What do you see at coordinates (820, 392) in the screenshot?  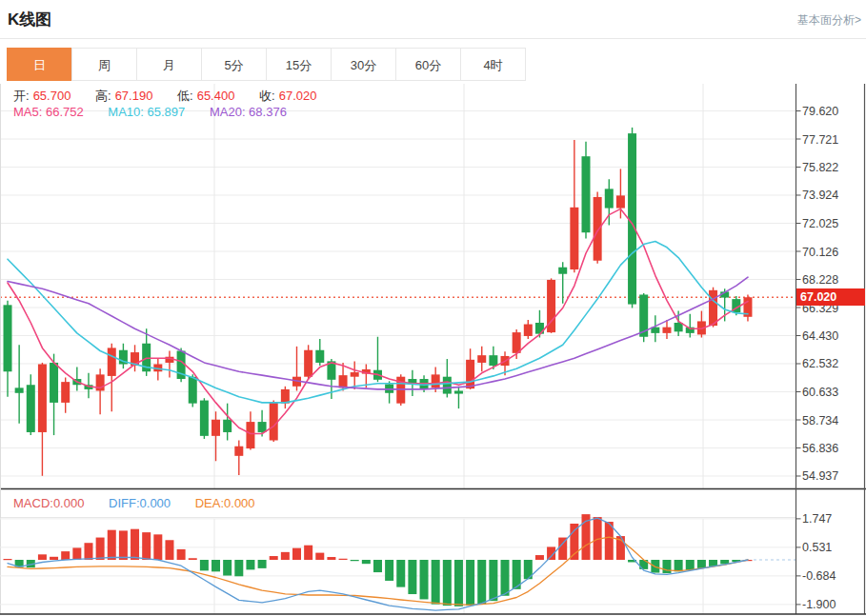 I see `kline-axis-label: 60.633` at bounding box center [820, 392].